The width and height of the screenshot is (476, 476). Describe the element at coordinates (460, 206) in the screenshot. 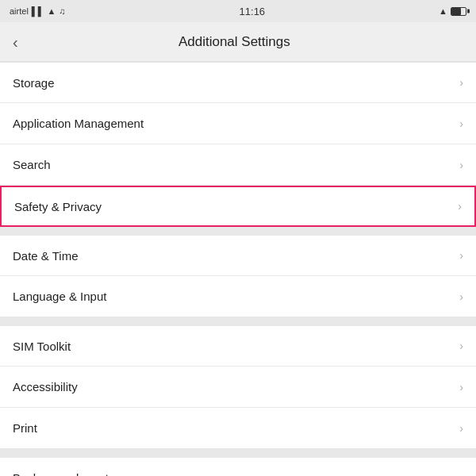

I see `chevron-icon-safety: ›` at that location.